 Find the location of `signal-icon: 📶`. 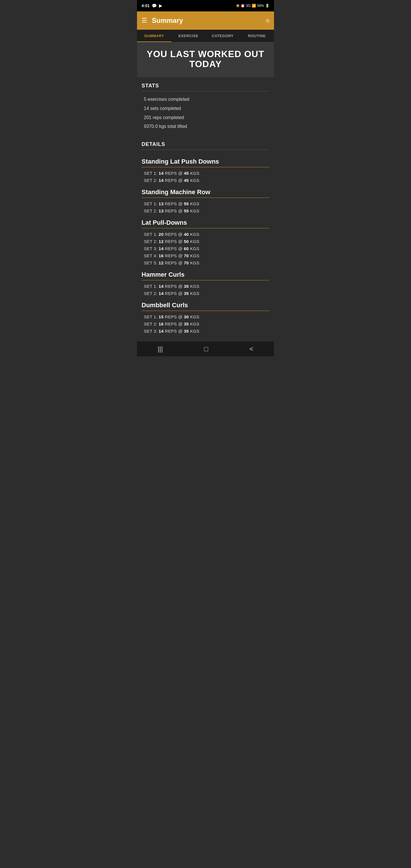

signal-icon: 📶 is located at coordinates (254, 6).